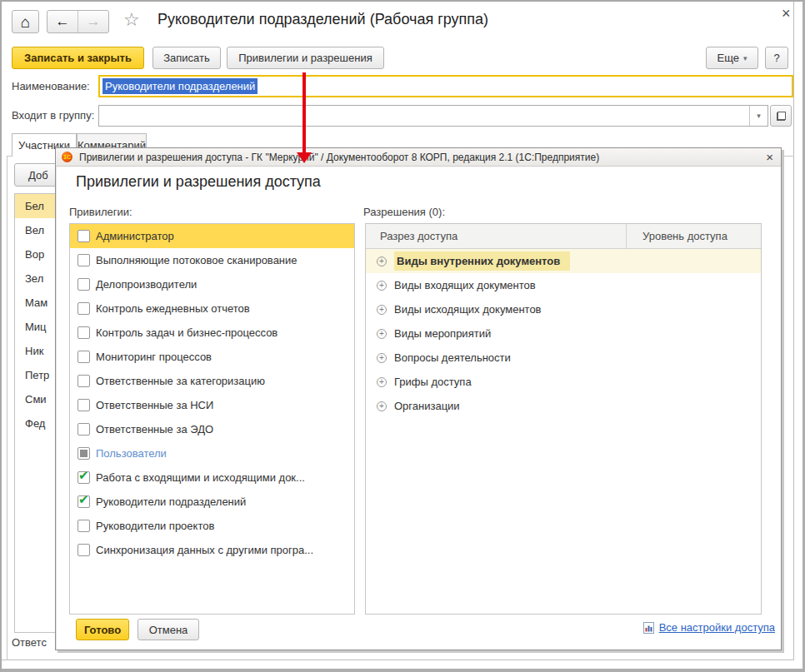 The height and width of the screenshot is (672, 805). I want to click on back-icon: ←, so click(63, 22).